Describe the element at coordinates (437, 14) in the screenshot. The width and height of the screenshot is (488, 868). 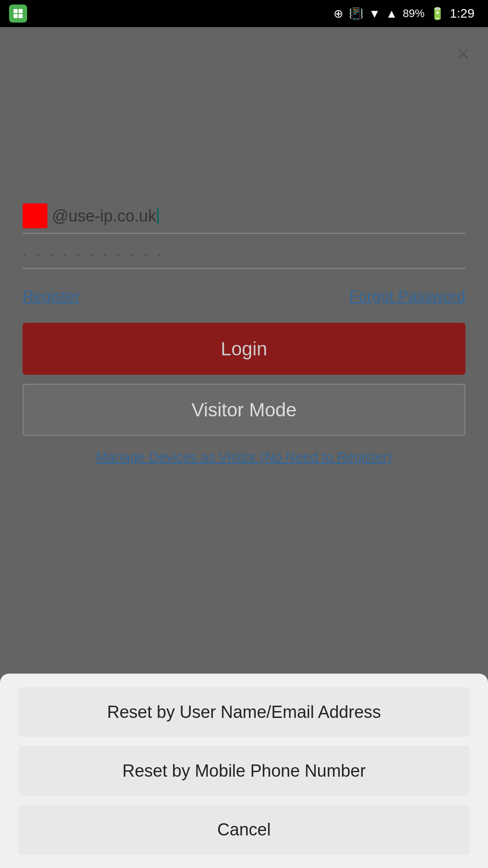
I see `battery-icon: 🔋` at that location.